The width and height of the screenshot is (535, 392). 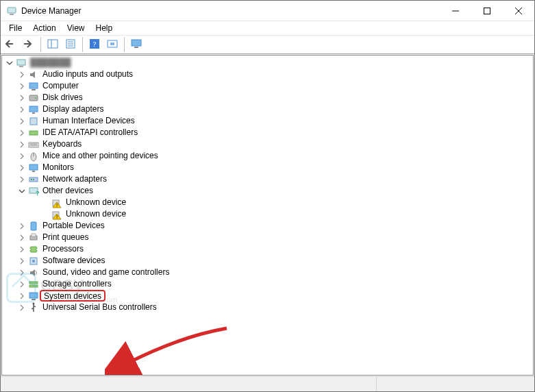 What do you see at coordinates (66, 237) in the screenshot?
I see `tree-row-label: Print queues` at bounding box center [66, 237].